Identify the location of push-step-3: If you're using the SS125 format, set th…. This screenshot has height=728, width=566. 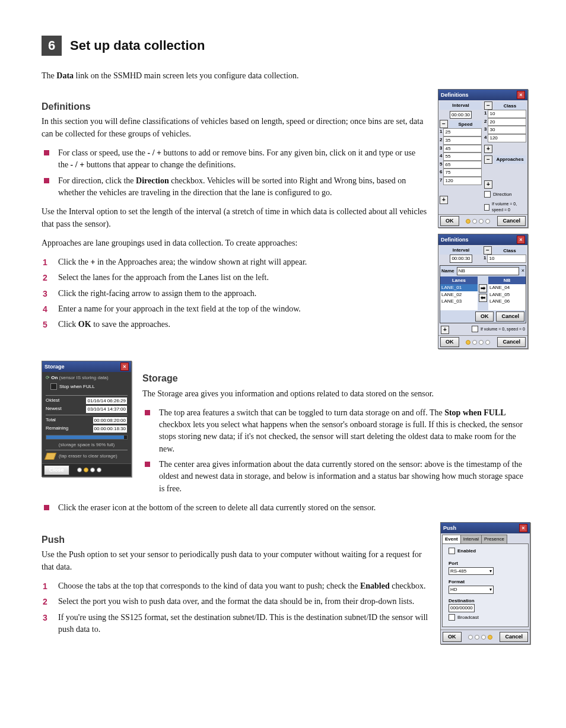
(236, 624).